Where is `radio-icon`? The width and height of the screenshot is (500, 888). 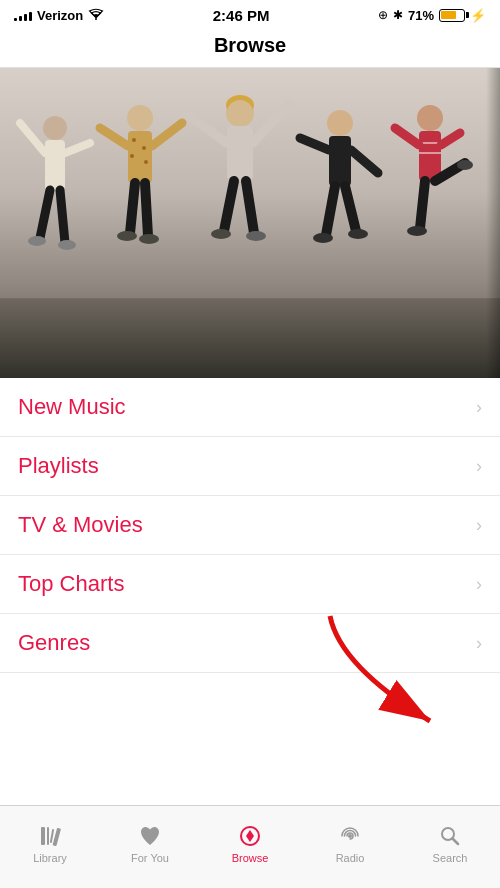 radio-icon is located at coordinates (350, 836).